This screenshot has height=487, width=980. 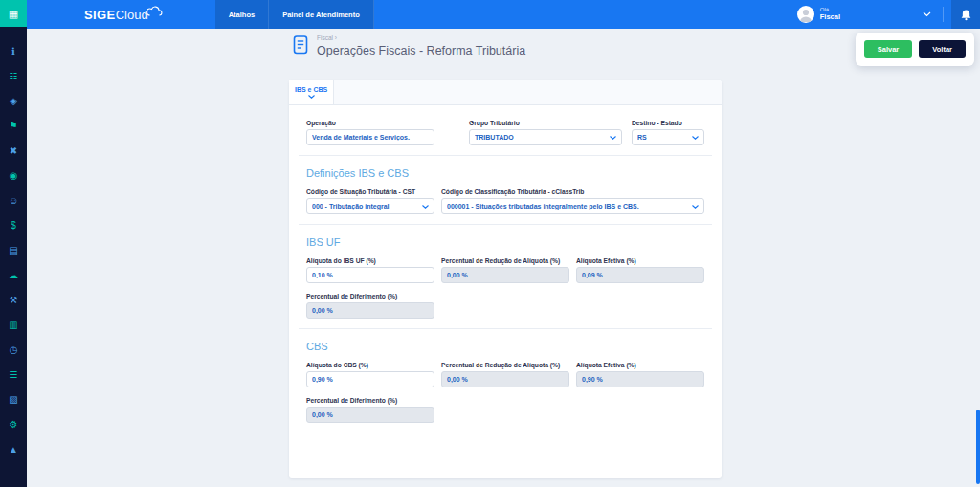 I want to click on sidebar-item-schedule: ◷, so click(x=13, y=349).